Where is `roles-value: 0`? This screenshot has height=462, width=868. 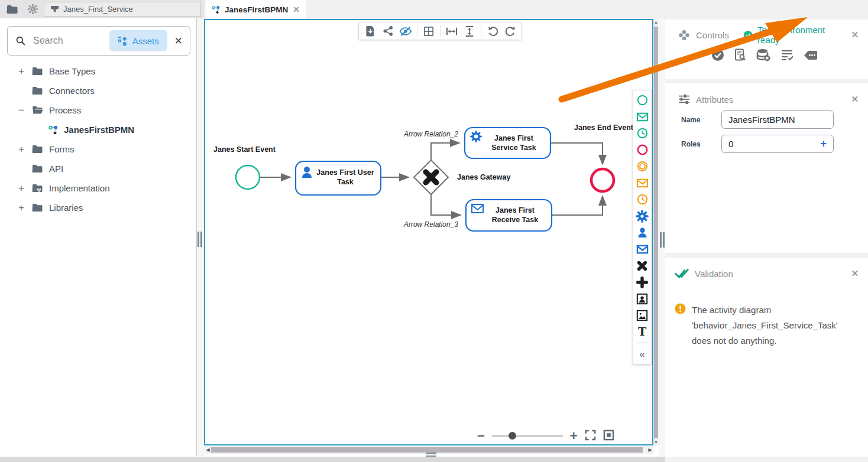 roles-value: 0 is located at coordinates (775, 144).